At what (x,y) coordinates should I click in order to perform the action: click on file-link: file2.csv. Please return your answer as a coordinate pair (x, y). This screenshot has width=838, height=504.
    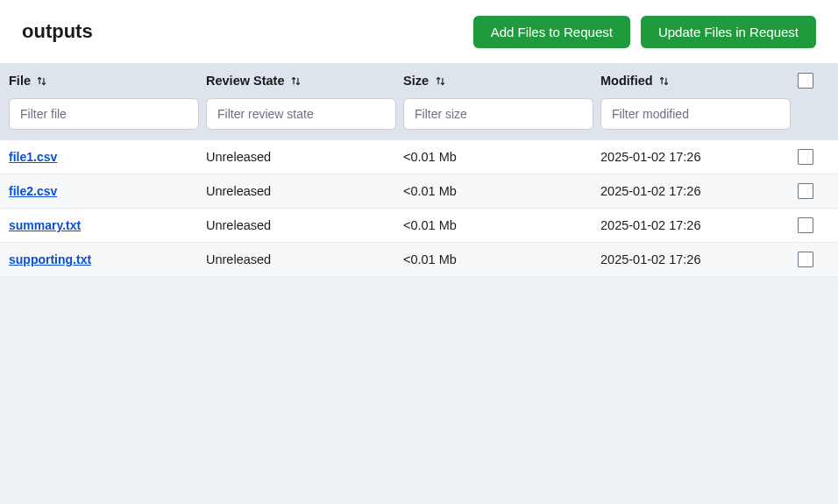
    Looking at the image, I should click on (33, 191).